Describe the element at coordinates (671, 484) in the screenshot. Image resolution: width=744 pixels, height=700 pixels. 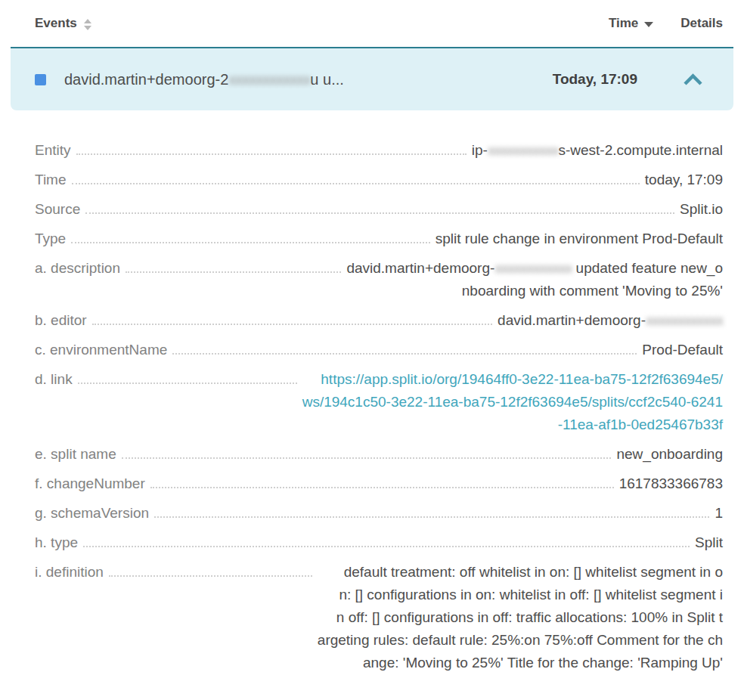
I see `text-part: 1617833366783` at that location.